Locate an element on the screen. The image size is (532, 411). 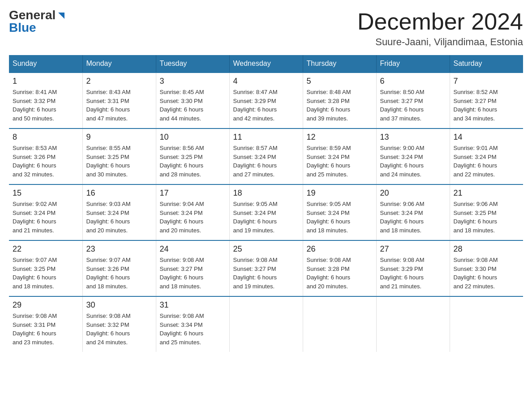
weekday-header-tuesday: Tuesday is located at coordinates (193, 64).